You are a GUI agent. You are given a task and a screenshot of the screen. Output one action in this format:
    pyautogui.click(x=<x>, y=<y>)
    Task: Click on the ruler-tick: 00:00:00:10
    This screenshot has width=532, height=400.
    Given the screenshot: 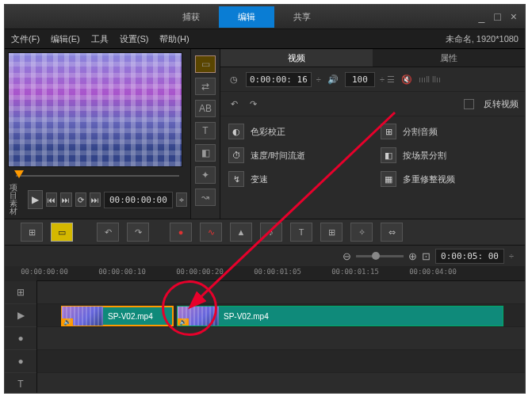 What is the action you would take?
    pyautogui.click(x=122, y=272)
    